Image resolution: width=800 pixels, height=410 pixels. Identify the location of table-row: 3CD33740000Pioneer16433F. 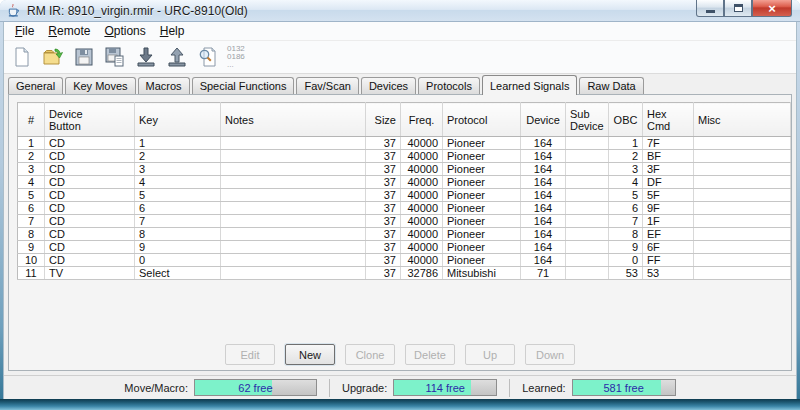
(404, 170).